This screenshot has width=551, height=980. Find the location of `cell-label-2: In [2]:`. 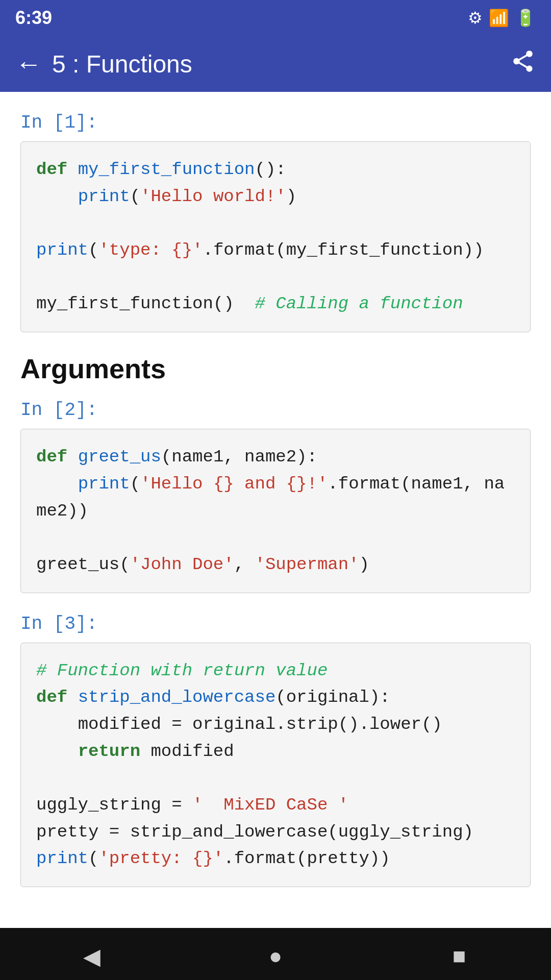

cell-label-2: In [2]: is located at coordinates (276, 410).